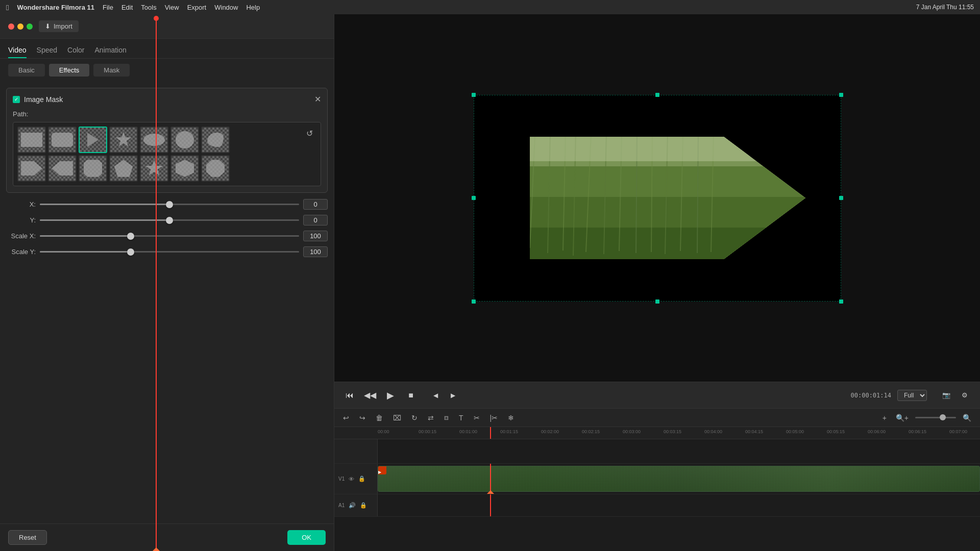 The width and height of the screenshot is (980, 551). I want to click on video-track-content: ▶, so click(679, 479).